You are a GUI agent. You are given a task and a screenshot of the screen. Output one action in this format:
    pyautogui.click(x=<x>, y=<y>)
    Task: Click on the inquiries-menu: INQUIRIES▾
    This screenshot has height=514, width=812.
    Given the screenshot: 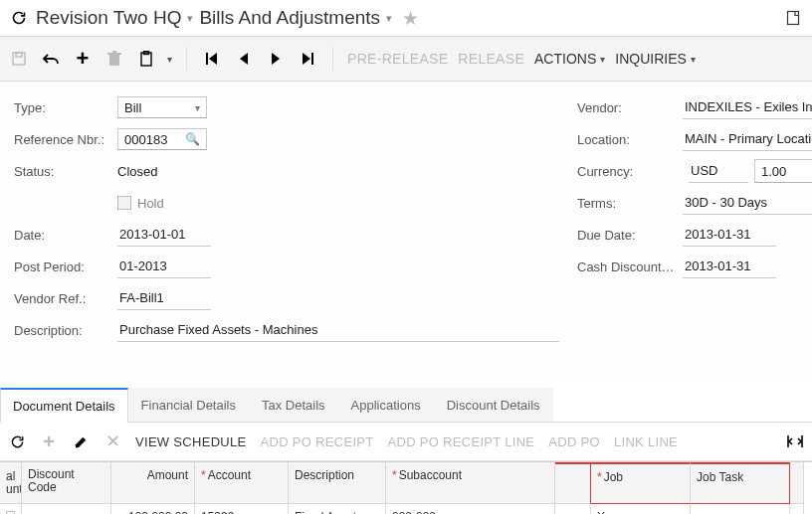 What is the action you would take?
    pyautogui.click(x=655, y=59)
    